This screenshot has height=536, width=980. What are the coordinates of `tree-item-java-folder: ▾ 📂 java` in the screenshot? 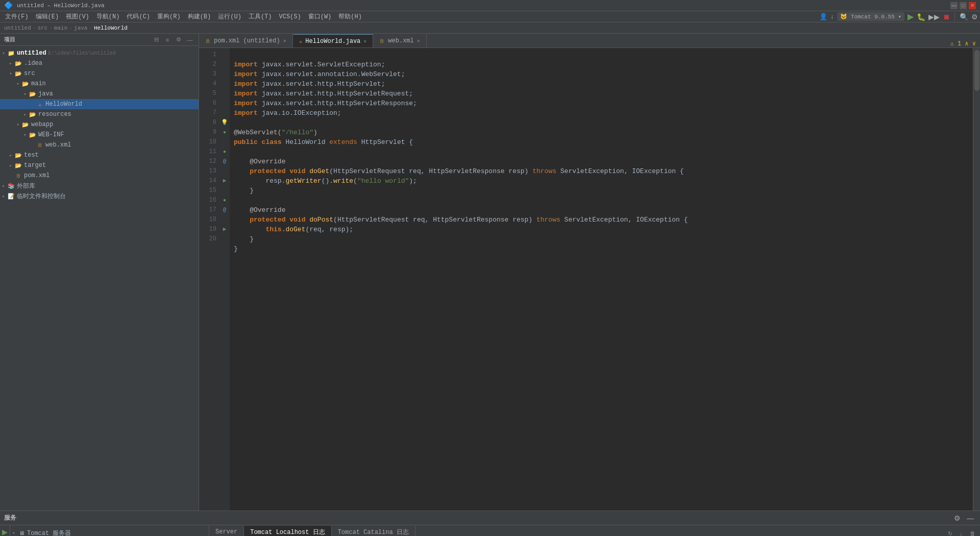 It's located at (99, 94).